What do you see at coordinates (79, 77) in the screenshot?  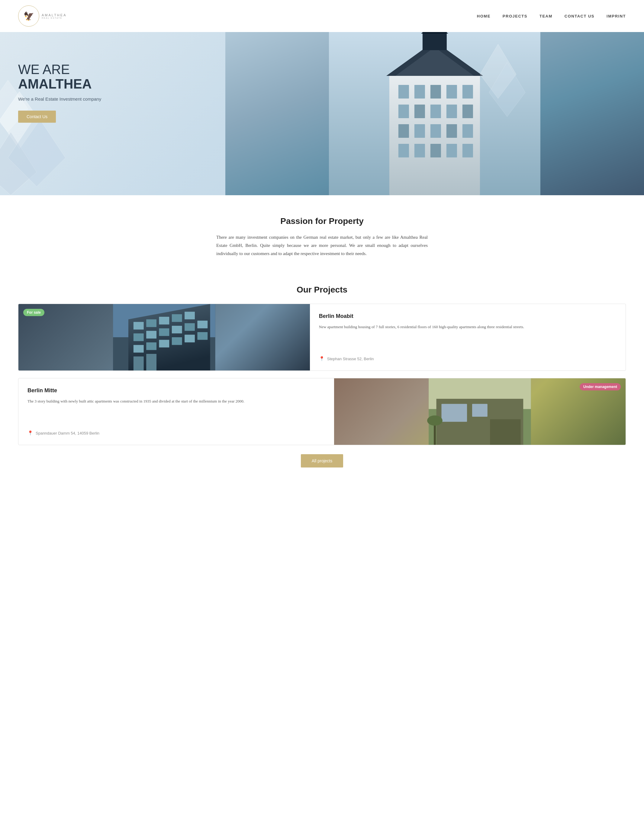 I see `hero-heading: WE ARE AMALTHEA` at bounding box center [79, 77].